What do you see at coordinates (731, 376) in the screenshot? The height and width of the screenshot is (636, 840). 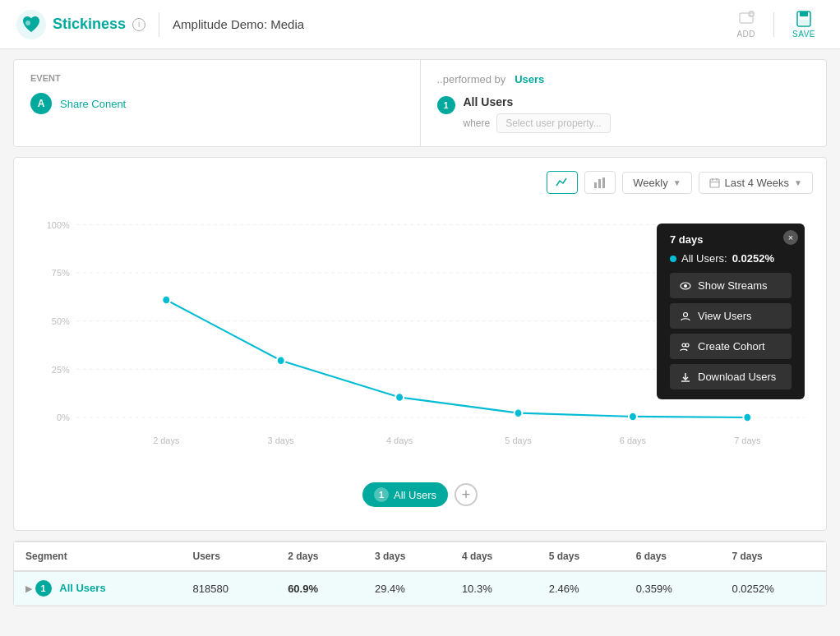 I see `download-users-button: Download Users` at bounding box center [731, 376].